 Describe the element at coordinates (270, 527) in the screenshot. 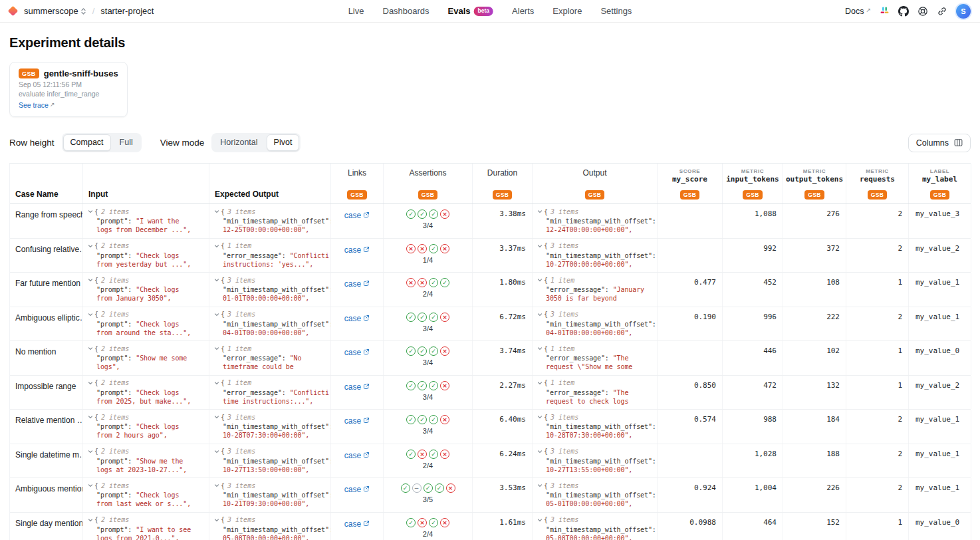

I see `expected-output-cell: {3 items "min_timestamp_with_offset":05-…` at that location.